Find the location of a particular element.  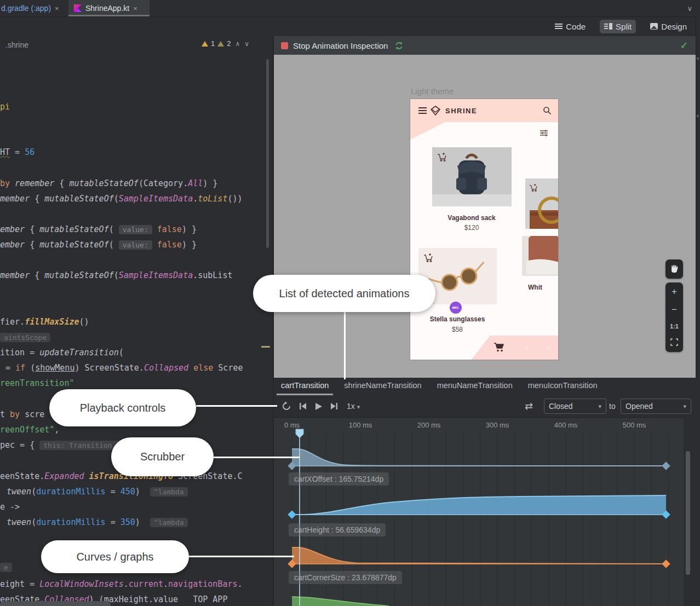

code-line: by remember { mutableStateOf(Category.Al… is located at coordinates (108, 183).